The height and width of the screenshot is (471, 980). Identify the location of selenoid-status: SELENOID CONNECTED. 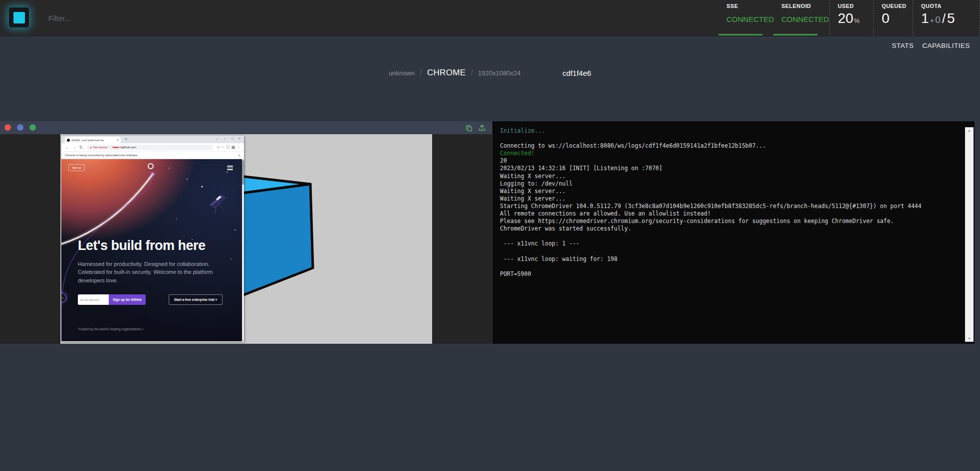
(801, 18).